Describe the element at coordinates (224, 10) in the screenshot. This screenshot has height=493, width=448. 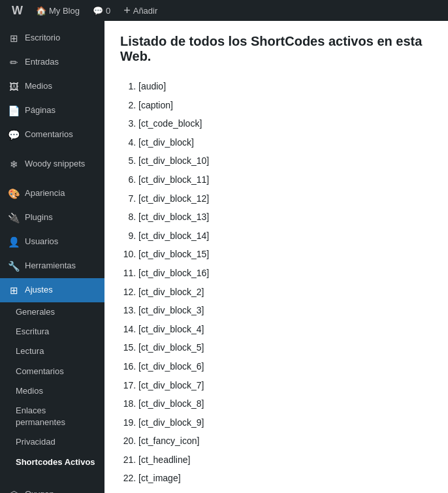
I see `admin-bar: W 🏠 My Blog 💬 0 + Añadir` at that location.